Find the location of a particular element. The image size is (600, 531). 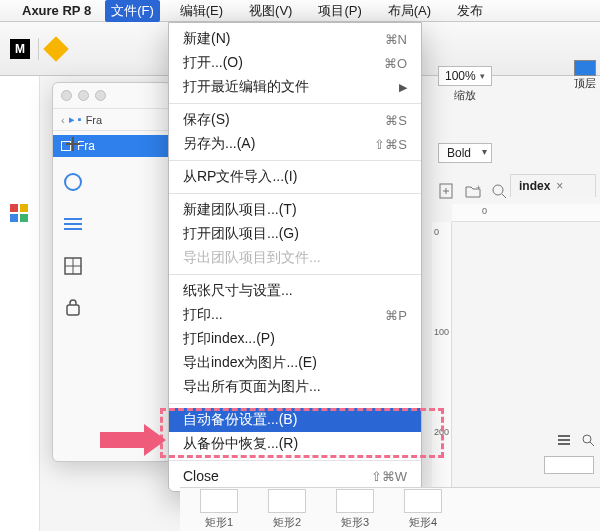

menu-item-label: 导出所有页面为图片... is located at coordinates (252, 387).